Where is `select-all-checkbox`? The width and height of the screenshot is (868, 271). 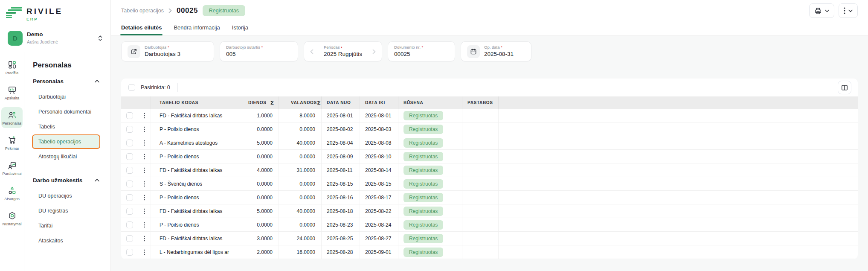 select-all-checkbox is located at coordinates (132, 87).